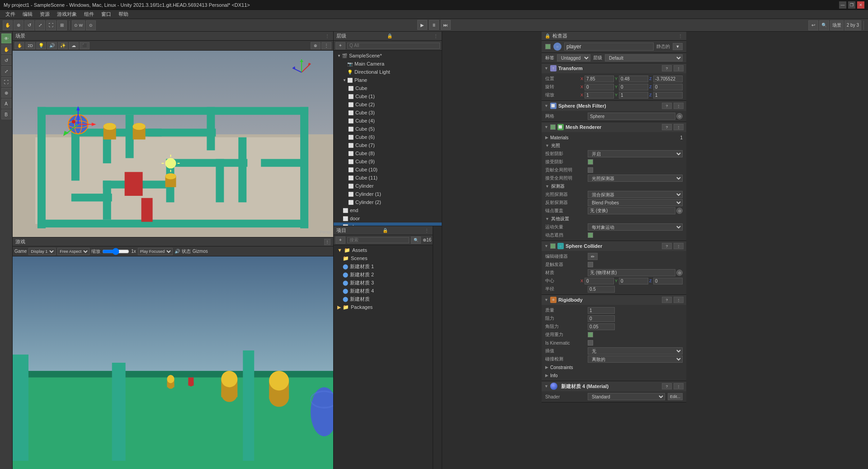  What do you see at coordinates (385, 231) in the screenshot?
I see `project-lock-btn: 🔒` at bounding box center [385, 231].